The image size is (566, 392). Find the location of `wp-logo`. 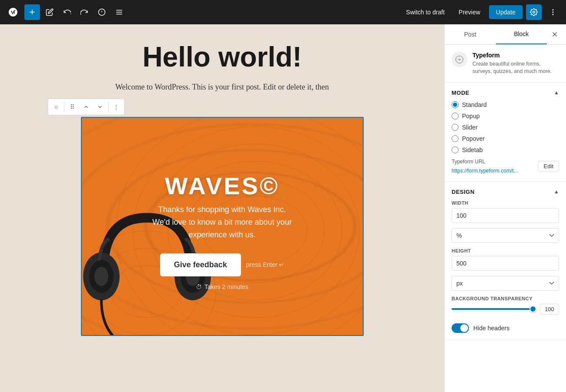

wp-logo is located at coordinates (13, 12).